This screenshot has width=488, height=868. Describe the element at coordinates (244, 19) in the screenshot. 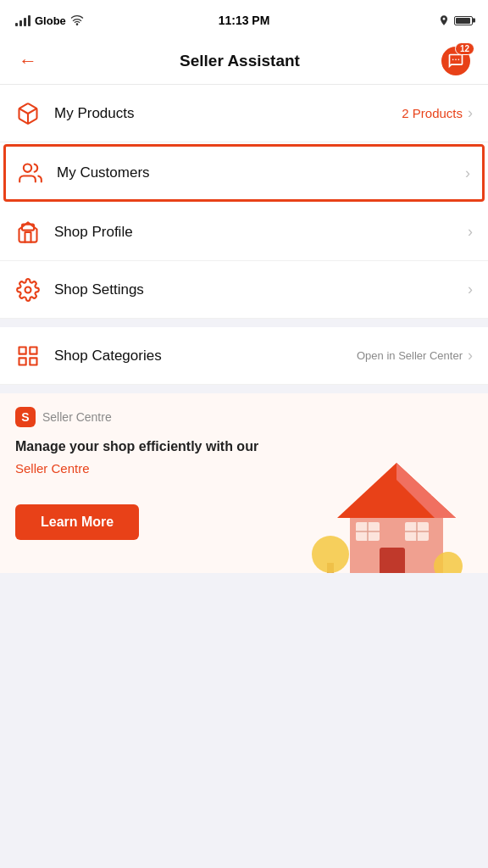

I see `status-bar: Globe 11:13 PM` at that location.